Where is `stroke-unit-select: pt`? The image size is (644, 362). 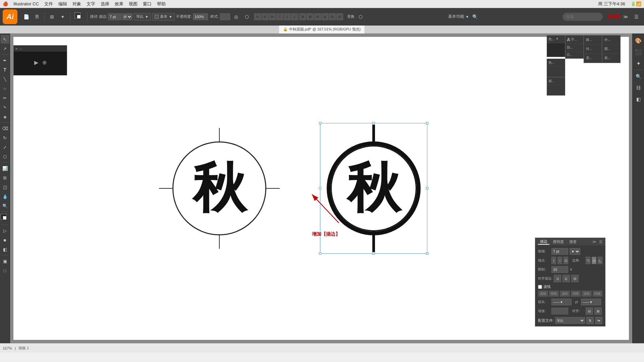
stroke-unit-select: pt is located at coordinates (127, 17).